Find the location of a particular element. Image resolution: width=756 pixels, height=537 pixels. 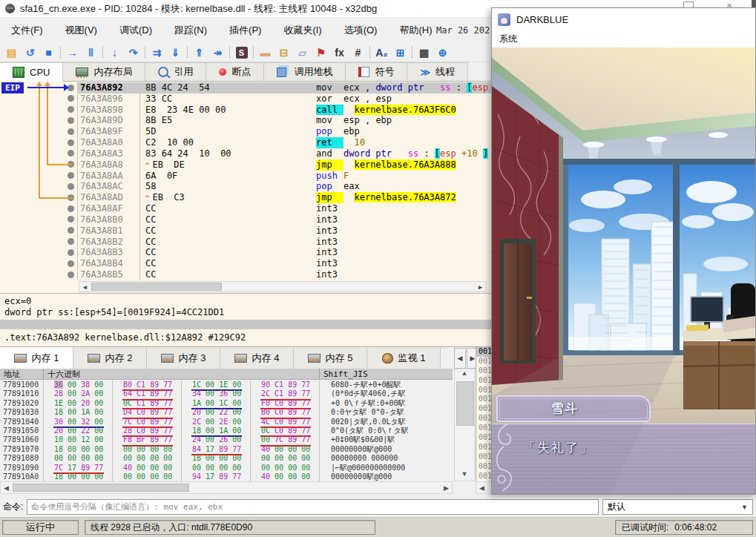

scylla-icon: S is located at coordinates (242, 53).